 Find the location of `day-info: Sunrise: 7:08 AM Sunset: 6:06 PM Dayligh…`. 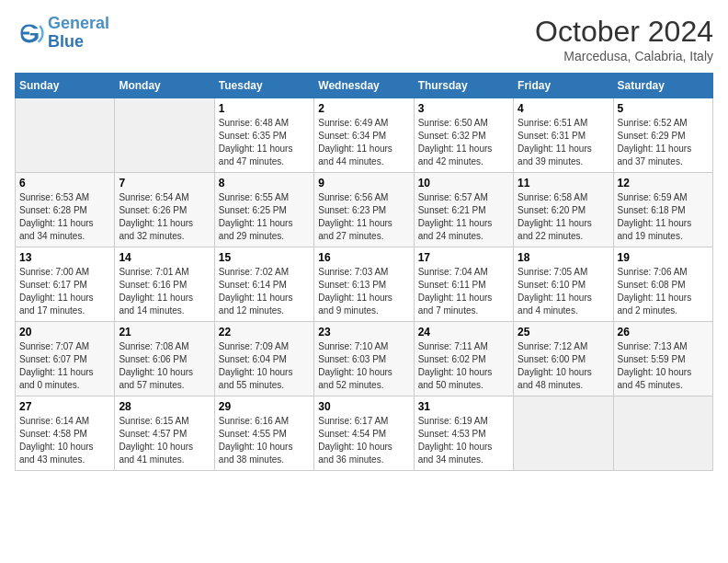

day-info: Sunrise: 7:08 AM Sunset: 6:06 PM Dayligh… is located at coordinates (164, 366).